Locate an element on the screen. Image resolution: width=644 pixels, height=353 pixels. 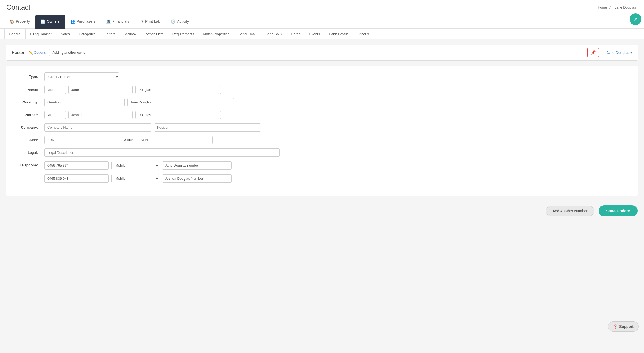
company-name-input is located at coordinates (98, 127).